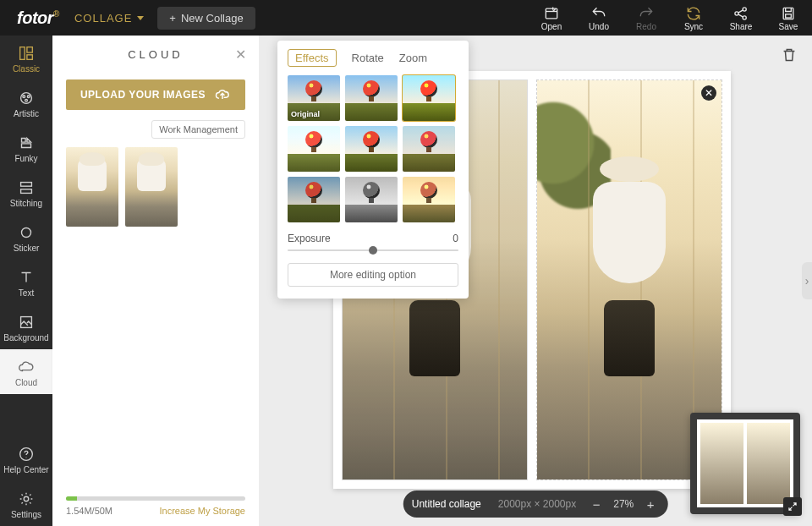 The image size is (812, 526). What do you see at coordinates (26, 372) in the screenshot?
I see `rail-cloud: Cloud` at bounding box center [26, 372].